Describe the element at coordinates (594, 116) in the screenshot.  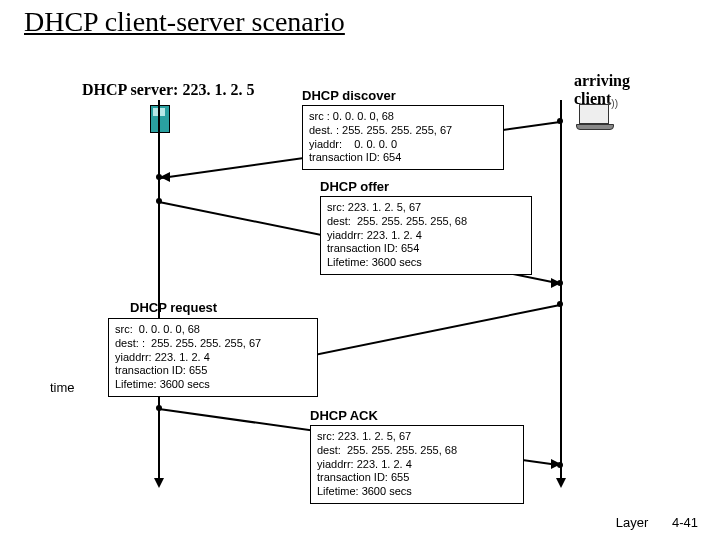
I see `laptop-icon: •))` at that location.